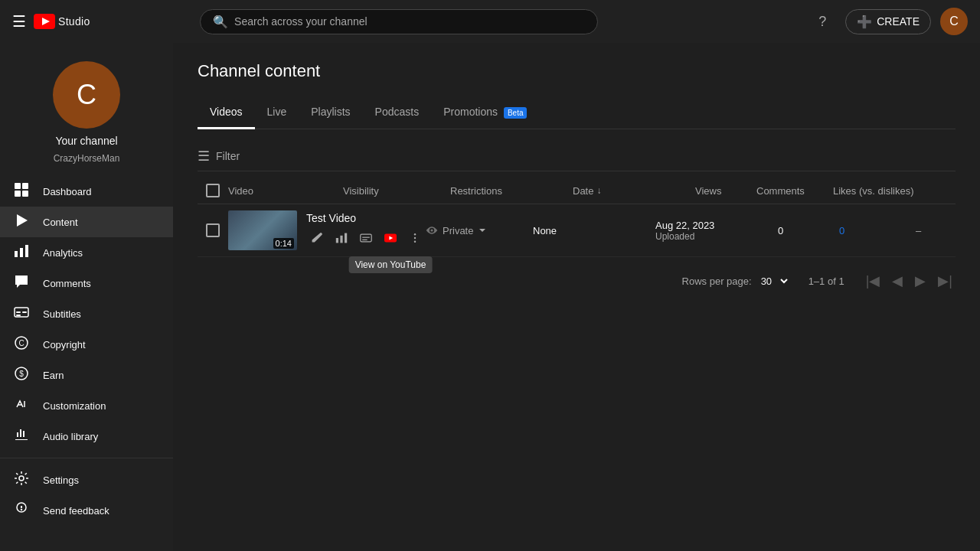  I want to click on sidebar-label-earn: Earn, so click(54, 375).